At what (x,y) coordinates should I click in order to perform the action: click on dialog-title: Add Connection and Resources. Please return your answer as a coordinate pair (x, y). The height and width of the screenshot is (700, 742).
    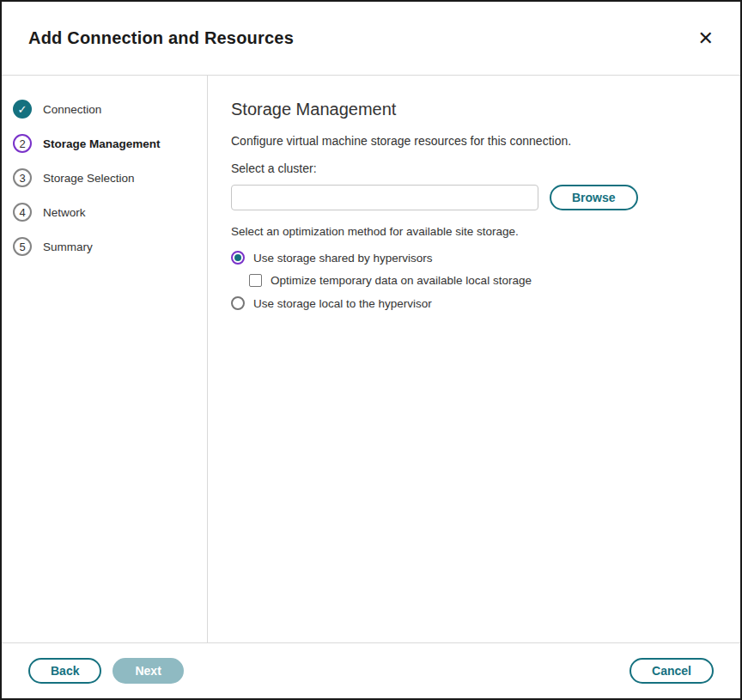
    Looking at the image, I should click on (161, 38).